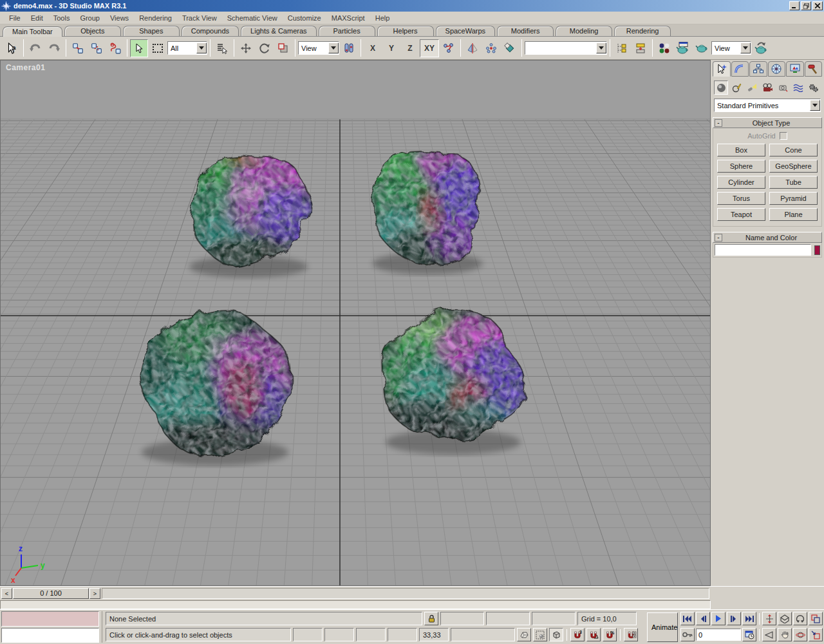 The width and height of the screenshot is (824, 644). What do you see at coordinates (749, 635) in the screenshot?
I see `time-configuration-button` at bounding box center [749, 635].